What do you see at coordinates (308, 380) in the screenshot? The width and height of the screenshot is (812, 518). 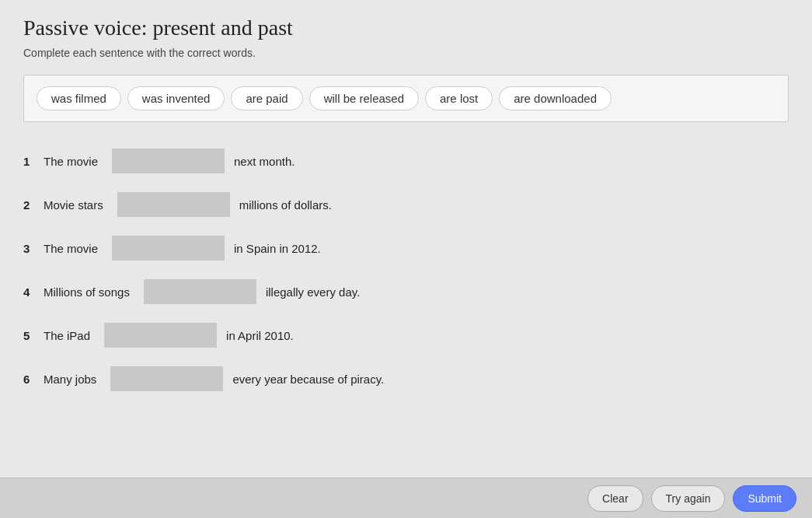 I see `question-text-after-6: every year because of piracy.` at bounding box center [308, 380].